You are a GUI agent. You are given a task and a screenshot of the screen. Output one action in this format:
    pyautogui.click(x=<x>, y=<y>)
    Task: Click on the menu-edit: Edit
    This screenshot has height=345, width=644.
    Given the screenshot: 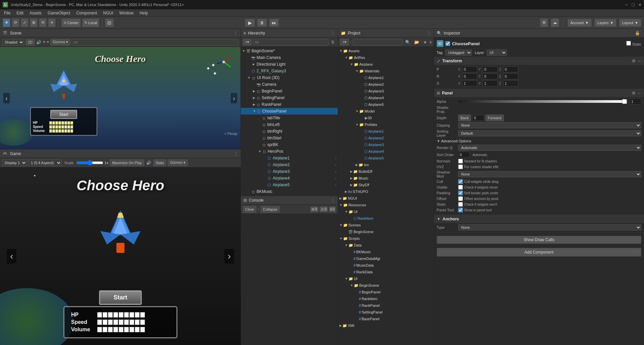 What is the action you would take?
    pyautogui.click(x=20, y=13)
    